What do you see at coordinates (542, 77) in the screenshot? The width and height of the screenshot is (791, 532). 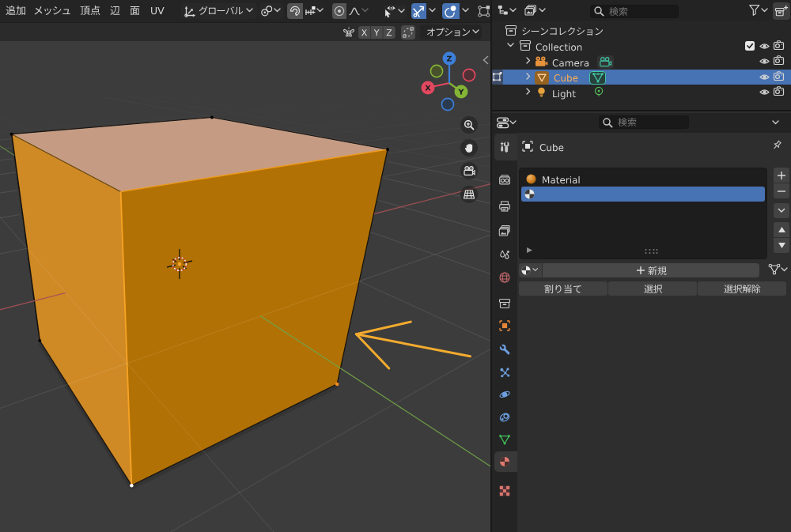 I see `mesh-object-icon` at bounding box center [542, 77].